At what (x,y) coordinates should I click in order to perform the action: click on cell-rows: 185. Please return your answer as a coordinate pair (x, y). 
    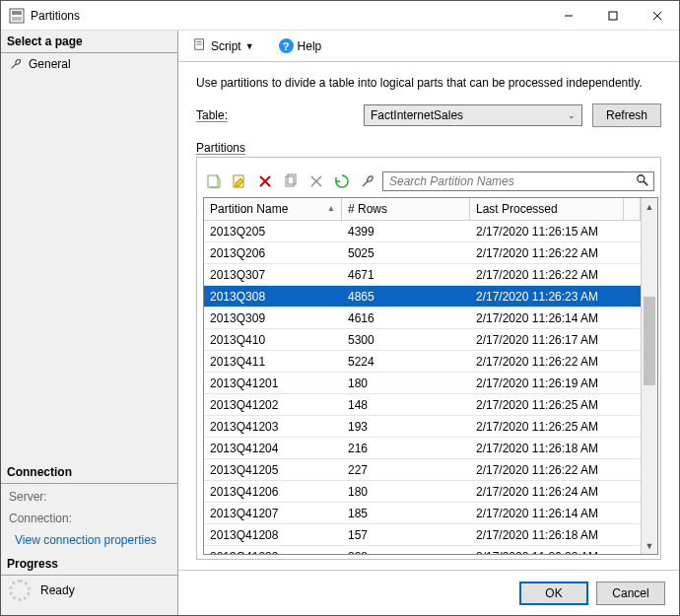
    Looking at the image, I should click on (406, 513).